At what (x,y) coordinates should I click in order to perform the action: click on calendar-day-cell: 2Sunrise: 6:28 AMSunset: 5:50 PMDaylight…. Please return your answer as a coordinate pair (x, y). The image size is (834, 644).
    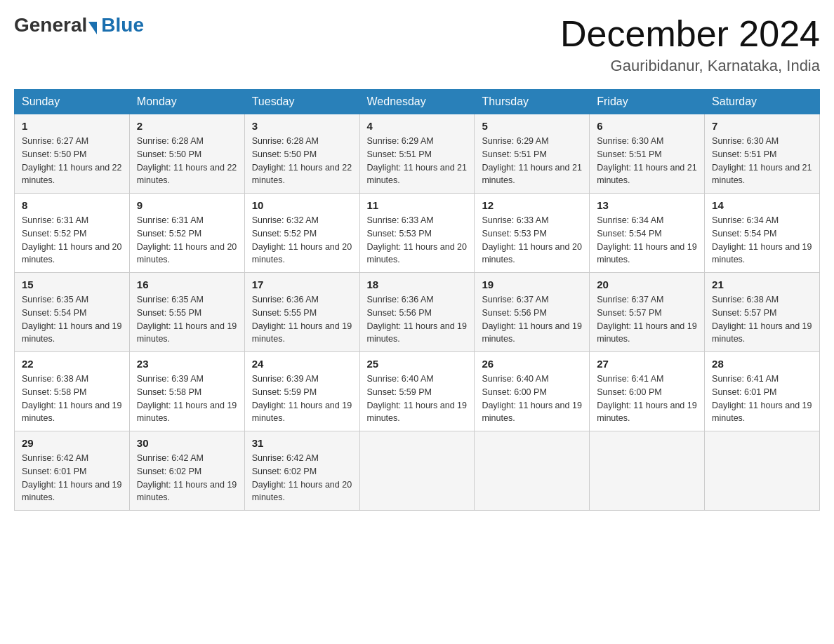
    Looking at the image, I should click on (187, 154).